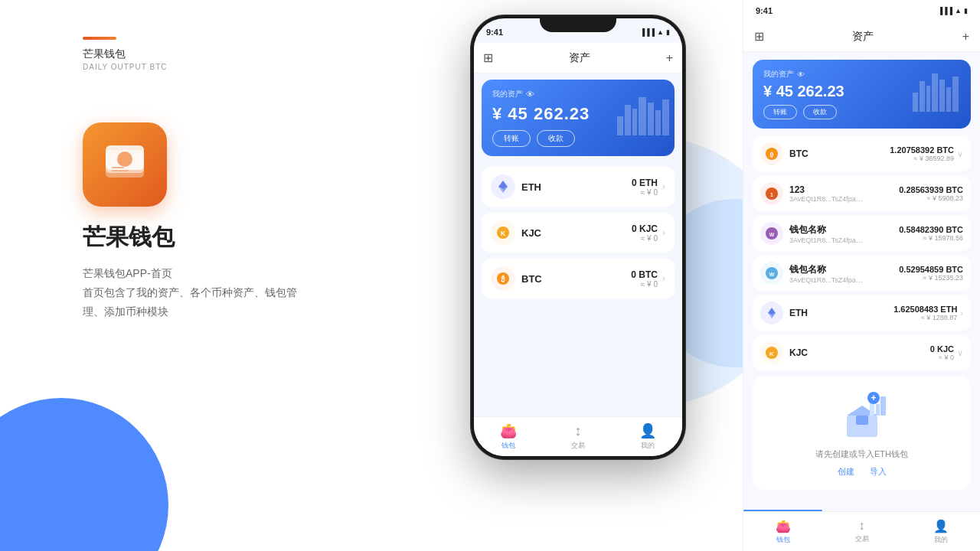 Image resolution: width=980 pixels, height=551 pixels. I want to click on right-add-icon: +, so click(966, 37).